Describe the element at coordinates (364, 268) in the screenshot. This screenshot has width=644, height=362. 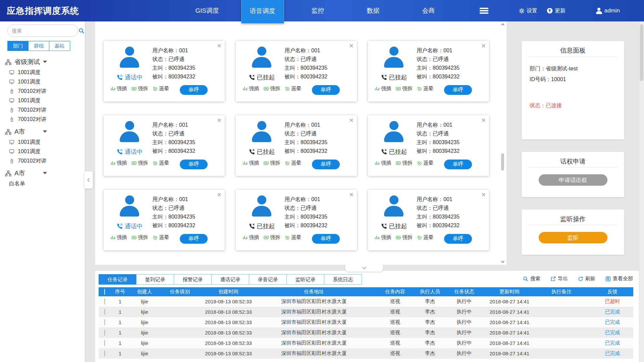
I see `panel-expand-toggle` at that location.